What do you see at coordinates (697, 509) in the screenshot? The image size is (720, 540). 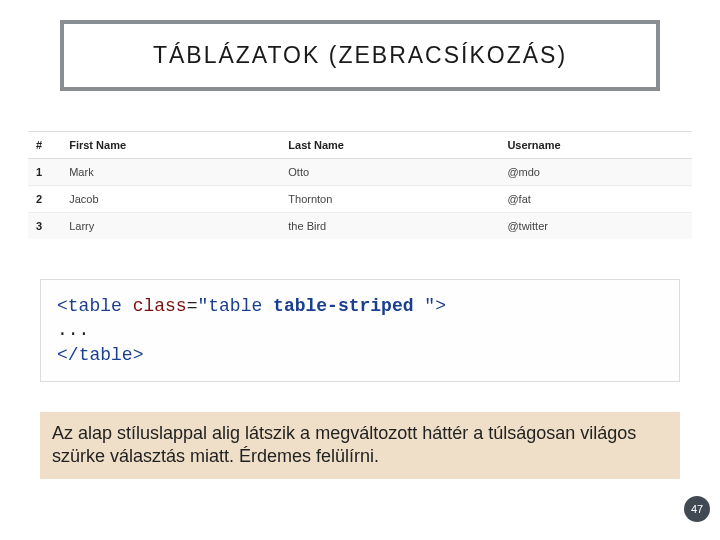 I see `page-number: 47` at bounding box center [697, 509].